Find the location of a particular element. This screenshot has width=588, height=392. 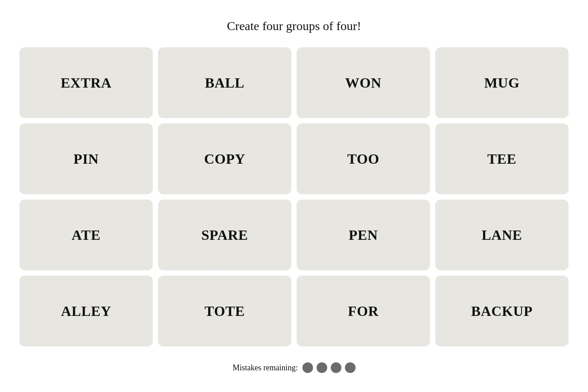

word-card-pin: PIN is located at coordinates (86, 159).